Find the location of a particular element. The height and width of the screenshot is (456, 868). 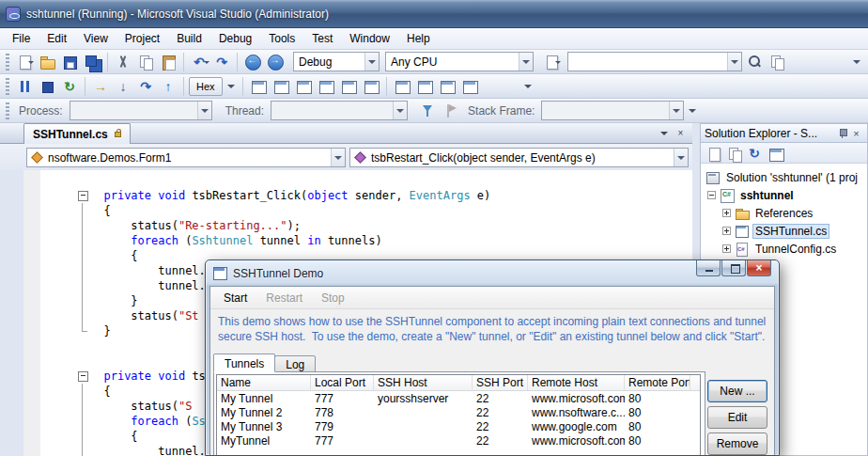

process-combo is located at coordinates (141, 111).